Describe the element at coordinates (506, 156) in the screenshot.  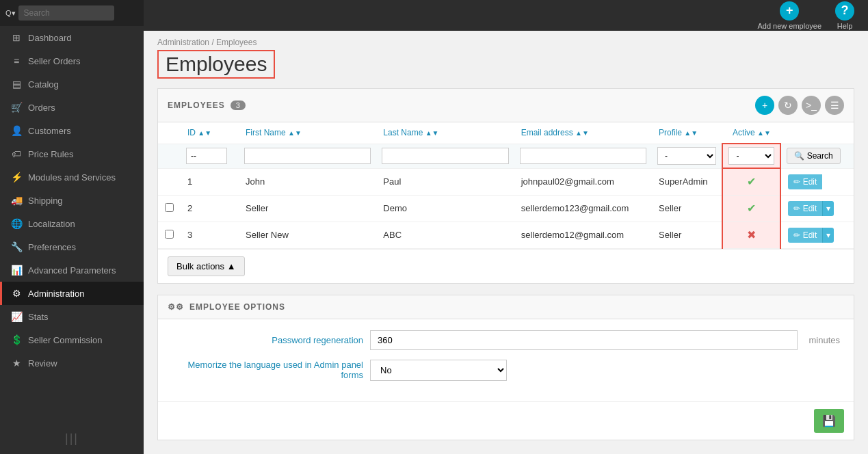
I see `table-filter-row: - - 🔍 Search` at that location.